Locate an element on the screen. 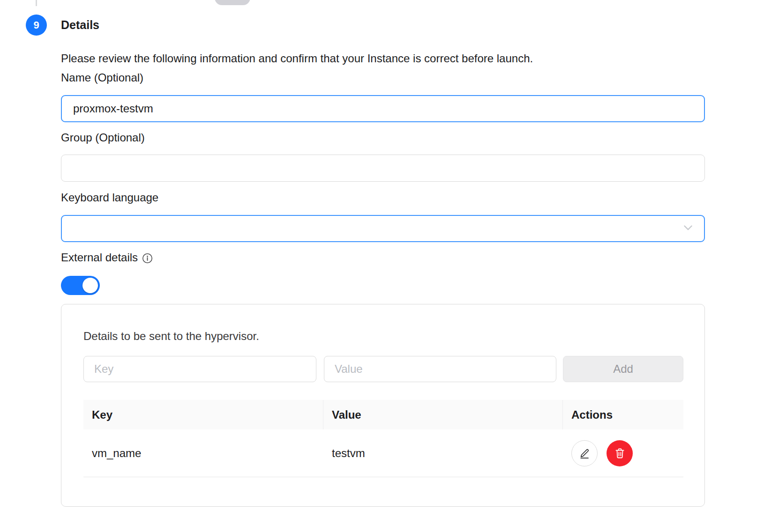  keyboard-language-select is located at coordinates (383, 229).